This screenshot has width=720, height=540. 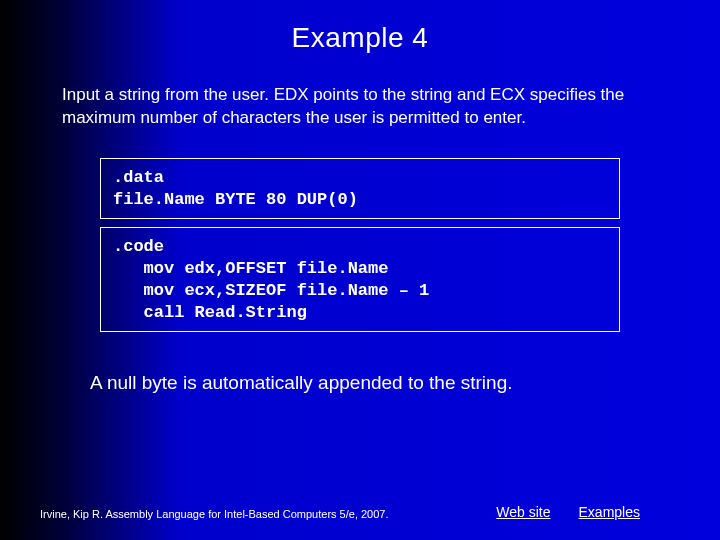 I want to click on code-box-code: .code mov edx,OFFSET file.Name mov ecx,S…, so click(x=360, y=280).